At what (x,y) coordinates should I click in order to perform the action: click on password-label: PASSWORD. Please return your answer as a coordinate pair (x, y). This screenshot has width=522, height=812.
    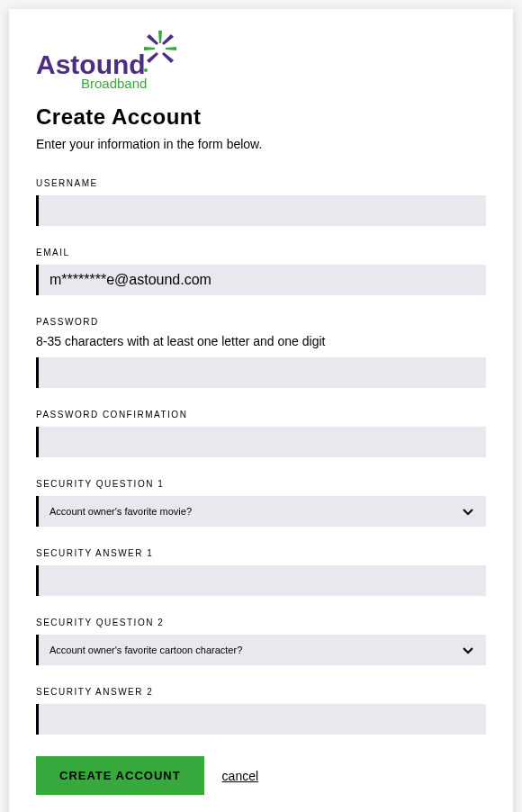
    Looking at the image, I should click on (261, 322).